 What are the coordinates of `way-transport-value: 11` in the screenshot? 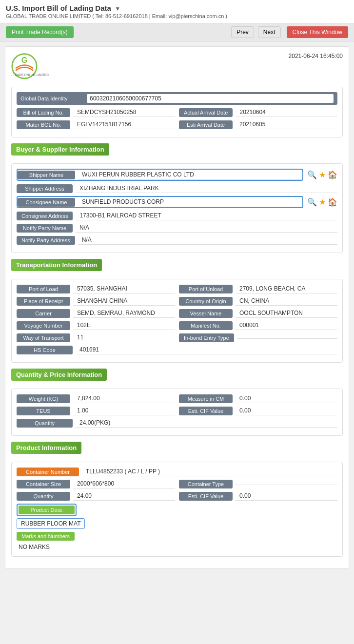 It's located at (124, 337).